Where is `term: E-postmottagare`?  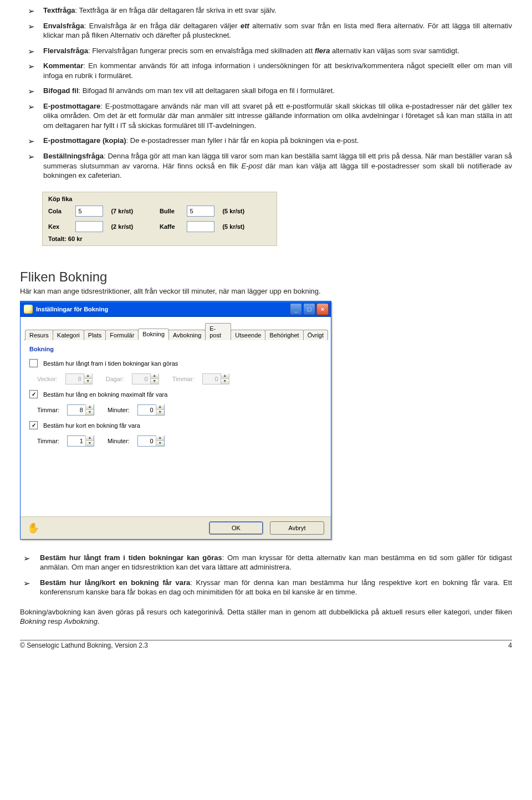 term: E-postmottagare is located at coordinates (72, 106).